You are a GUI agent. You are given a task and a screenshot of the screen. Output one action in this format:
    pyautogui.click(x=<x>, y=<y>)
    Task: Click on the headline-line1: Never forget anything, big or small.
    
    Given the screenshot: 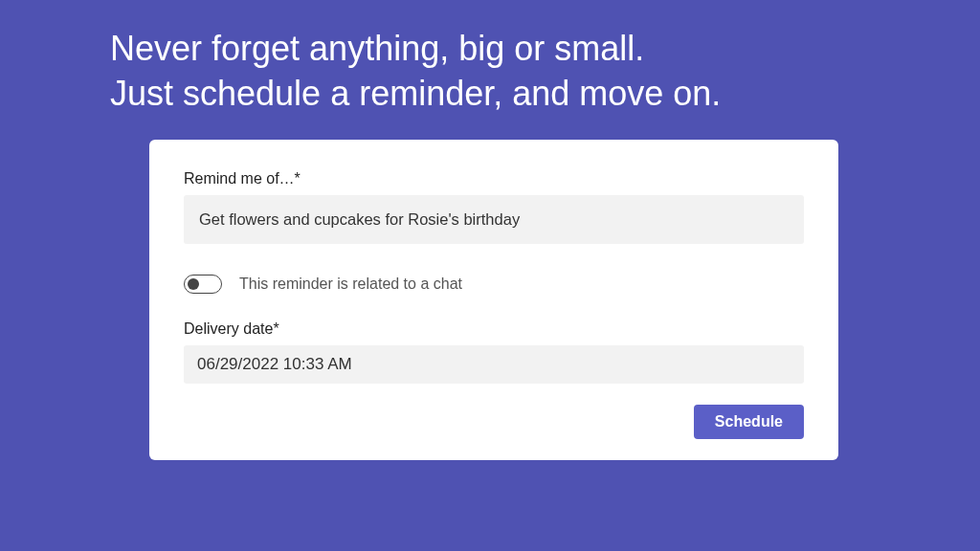 What is the action you would take?
    pyautogui.click(x=546, y=50)
    